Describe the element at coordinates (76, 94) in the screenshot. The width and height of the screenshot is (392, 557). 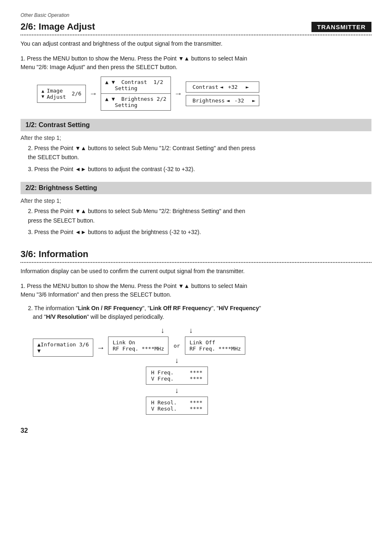
I see `menu-number: 2/6` at that location.